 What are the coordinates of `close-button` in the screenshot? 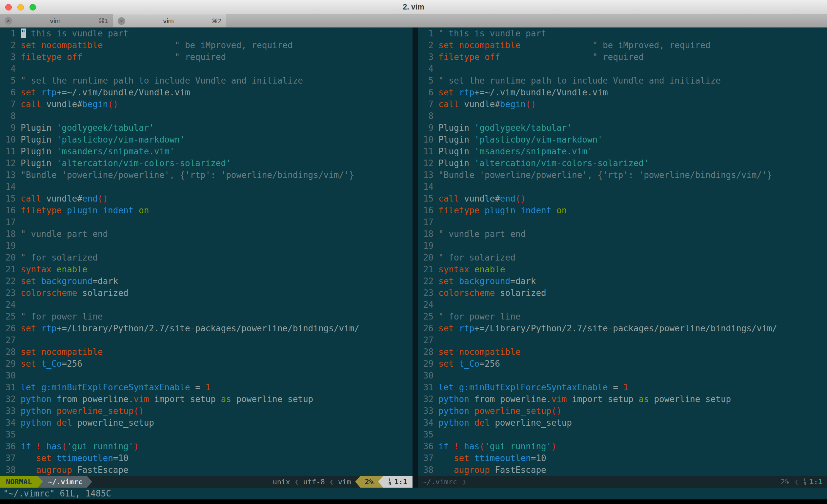 It's located at (9, 7).